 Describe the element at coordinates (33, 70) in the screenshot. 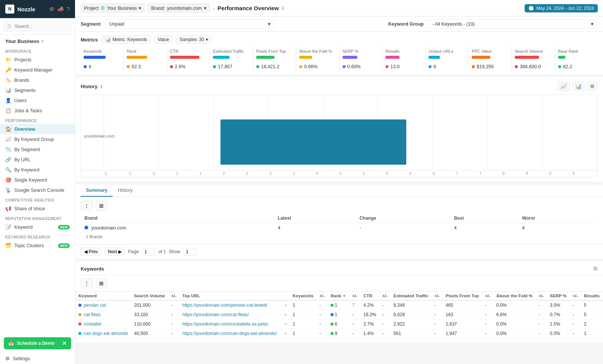

I see `sidebar-item-label: Keyword Manager` at that location.